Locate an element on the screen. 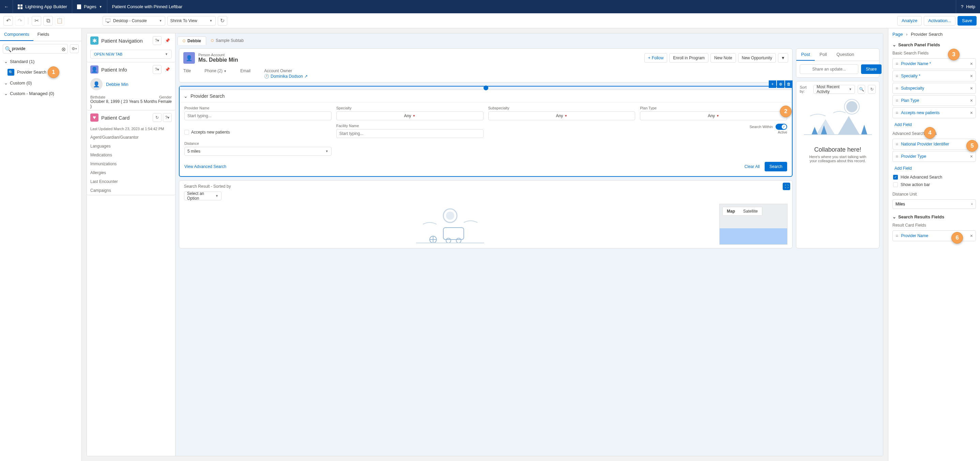 The width and height of the screenshot is (980, 461). patient-info-component: 👤 Patient Info ?▾ 📌 👤 Debbie Min Birthda… is located at coordinates (131, 86).